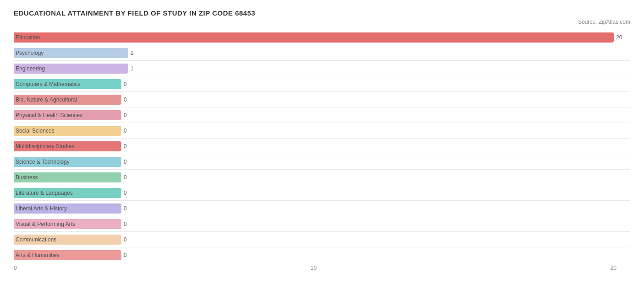 The width and height of the screenshot is (644, 289). Describe the element at coordinates (322, 162) in the screenshot. I see `bar-wrap: Science & Technology0` at that location.